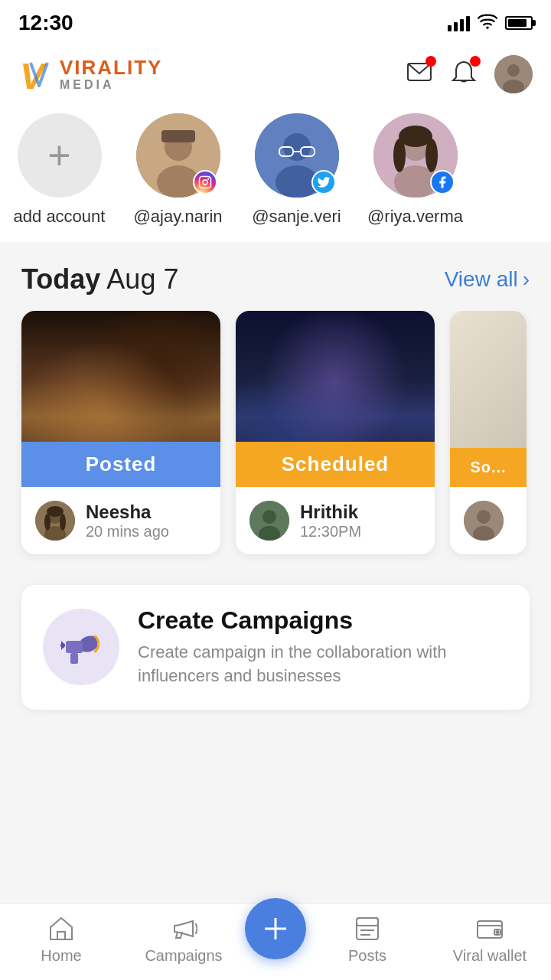 The image size is (551, 980). Describe the element at coordinates (367, 929) in the screenshot. I see `posts-icon` at that location.